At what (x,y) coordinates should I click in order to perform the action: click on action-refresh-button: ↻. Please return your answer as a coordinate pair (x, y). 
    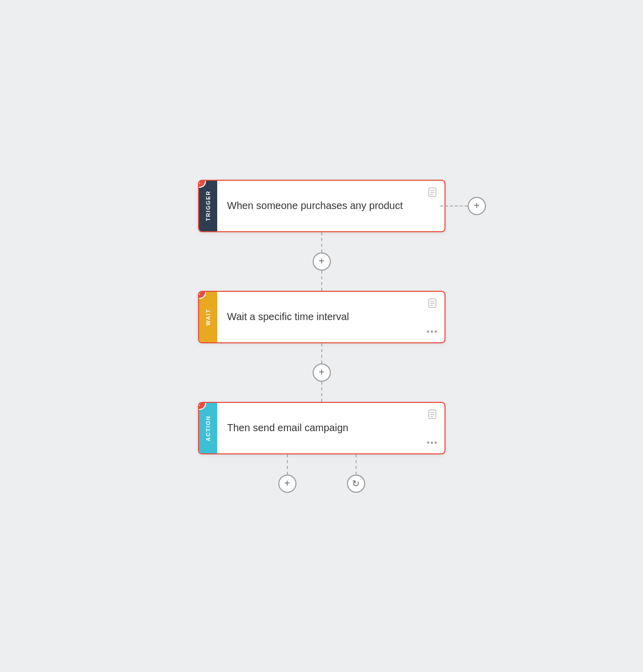
    Looking at the image, I should click on (356, 484).